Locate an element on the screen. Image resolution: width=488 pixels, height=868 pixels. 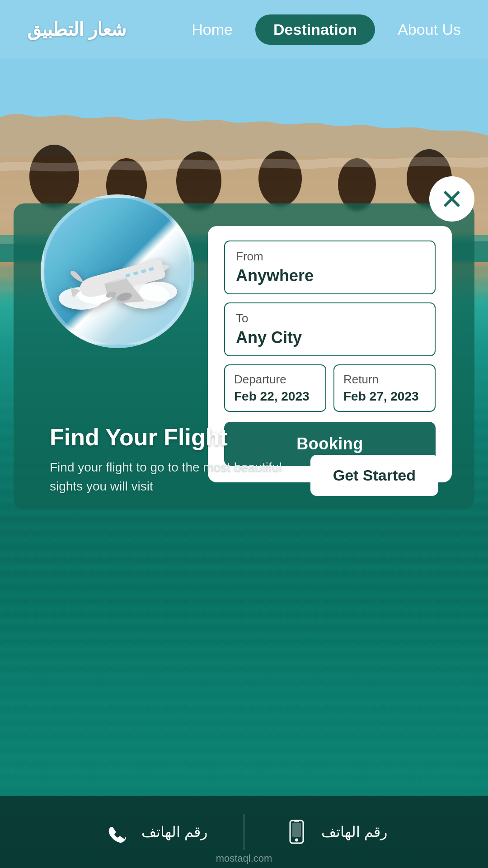
footer-phone-label-2: رقم الهاتف is located at coordinates (354, 832).